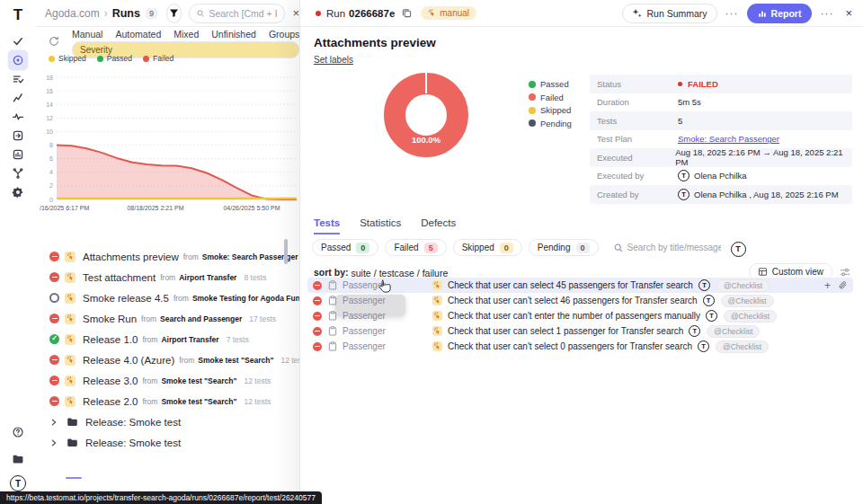 This screenshot has width=863, height=504. What do you see at coordinates (167, 432) in the screenshot?
I see `folder-list: Release: Smoke testRelease: Smoke test` at bounding box center [167, 432].